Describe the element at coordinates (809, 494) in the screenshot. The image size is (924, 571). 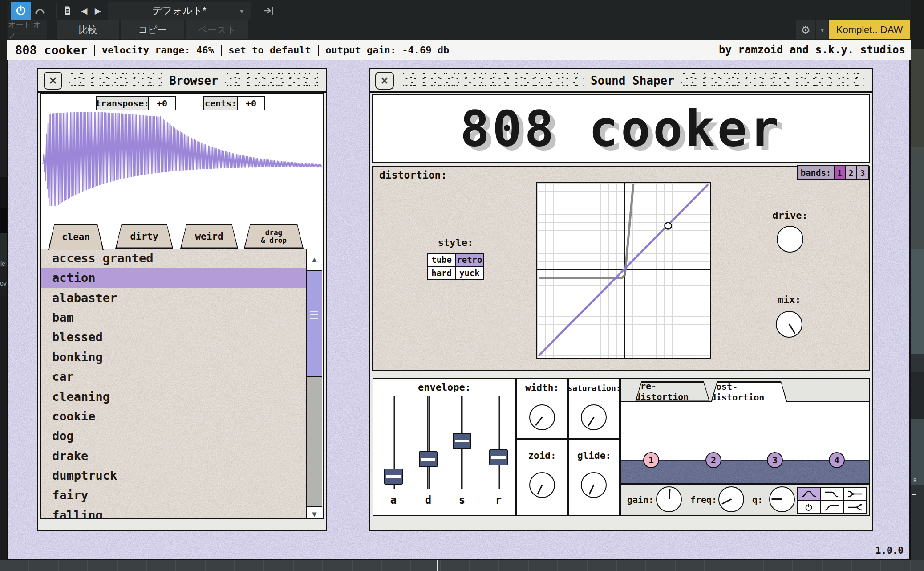
I see `bell-filter-icon` at that location.